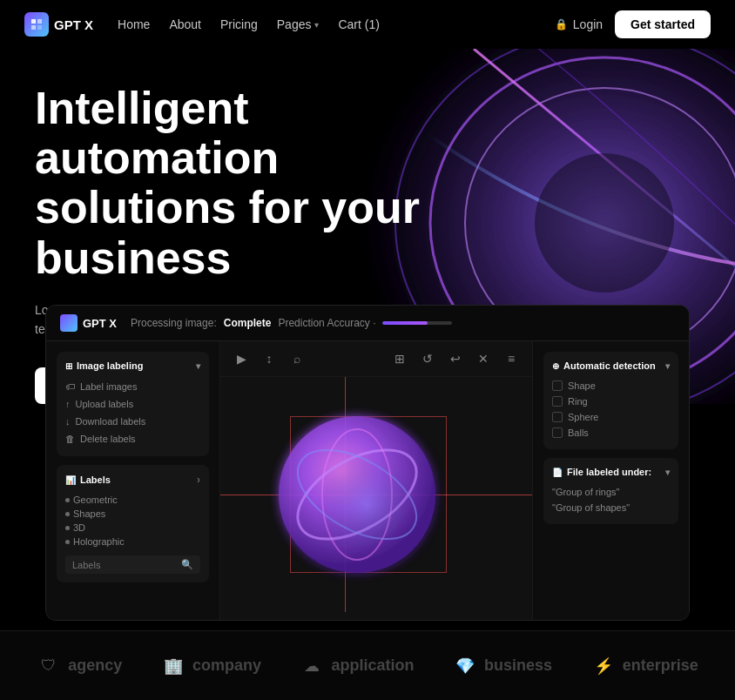  What do you see at coordinates (557, 472) in the screenshot?
I see `file-icon: 📄` at bounding box center [557, 472].